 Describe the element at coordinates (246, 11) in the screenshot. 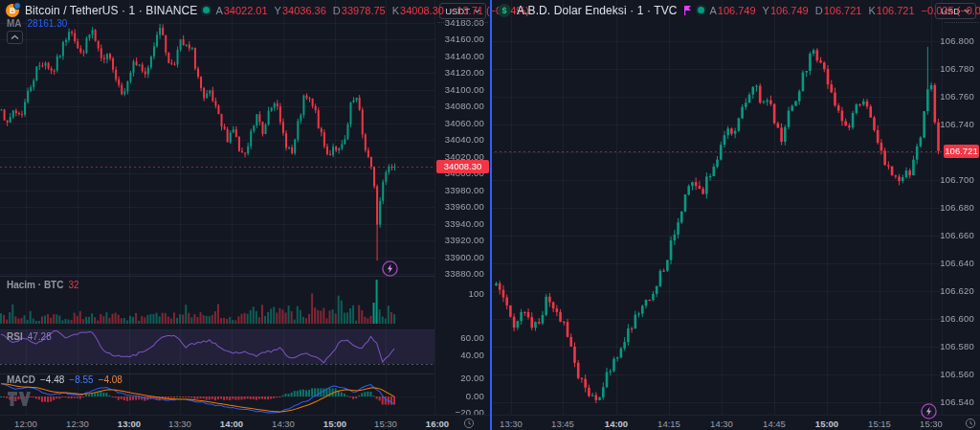

I see `open-value: 34022.01` at that location.